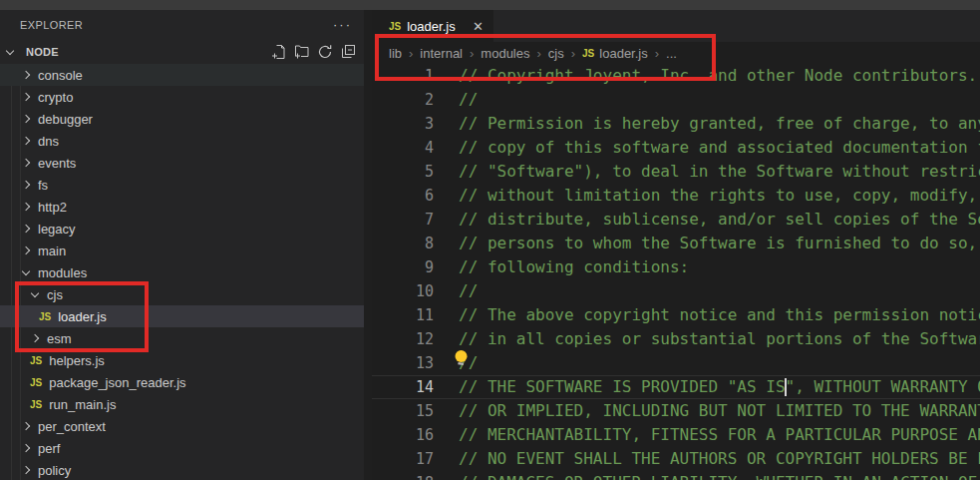 Image resolution: width=980 pixels, height=480 pixels. I want to click on tree-item-label: modules, so click(62, 273).